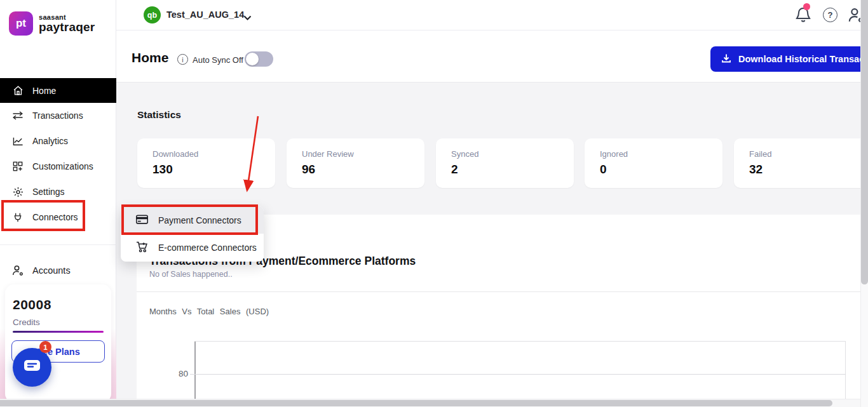  I want to click on sidebar-divider, so click(58, 245).